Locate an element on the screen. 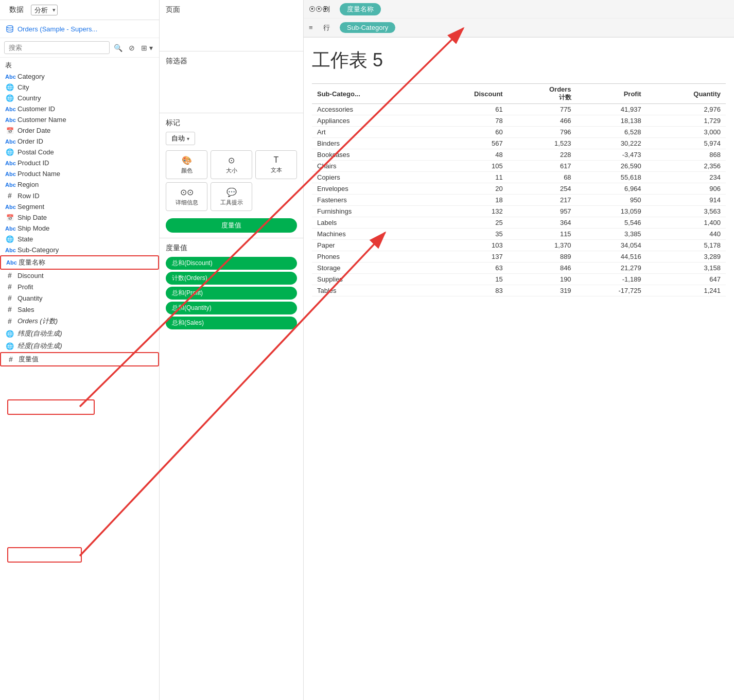  cell-profit: 5,546 is located at coordinates (611, 223).